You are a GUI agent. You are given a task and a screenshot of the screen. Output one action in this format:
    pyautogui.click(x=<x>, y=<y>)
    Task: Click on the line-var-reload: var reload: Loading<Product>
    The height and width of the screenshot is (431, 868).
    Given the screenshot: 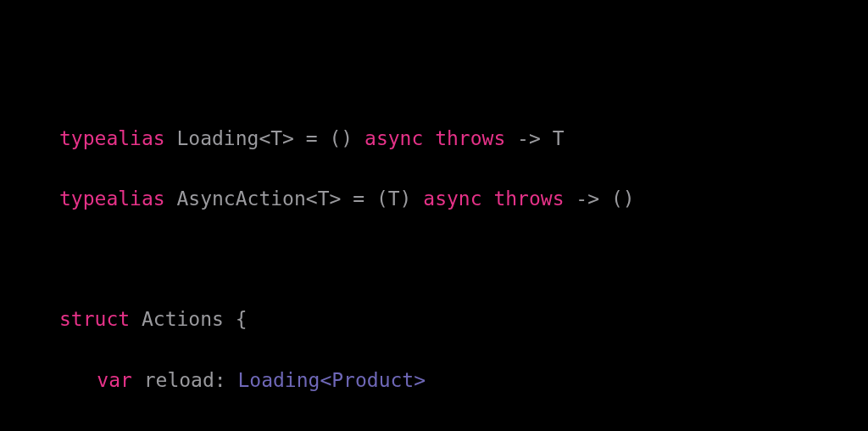 What is the action you would take?
    pyautogui.click(x=434, y=381)
    